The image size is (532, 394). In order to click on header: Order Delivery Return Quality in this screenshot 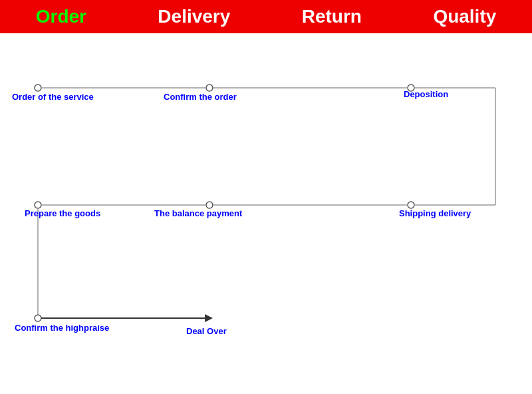, I will do `click(266, 17)`.